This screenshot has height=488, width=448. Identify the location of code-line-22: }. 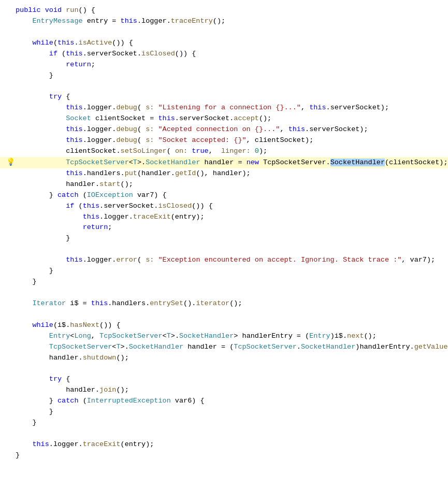
(224, 238).